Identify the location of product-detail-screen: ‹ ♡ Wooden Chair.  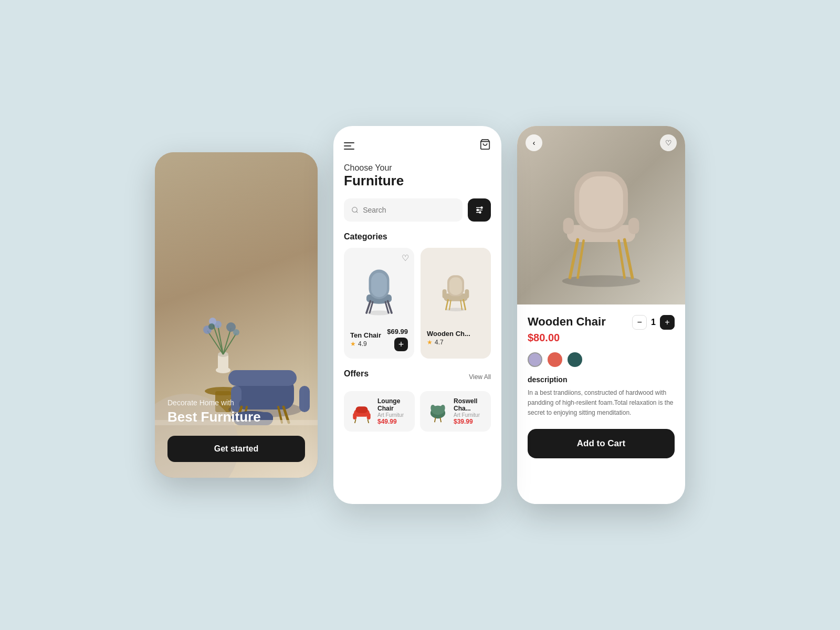
(601, 315).